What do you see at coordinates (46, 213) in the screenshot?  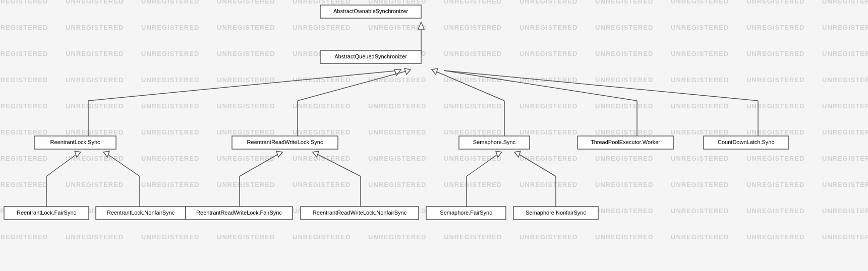 I see `node-RLFS-label: ReentrantLock.FairSync` at bounding box center [46, 213].